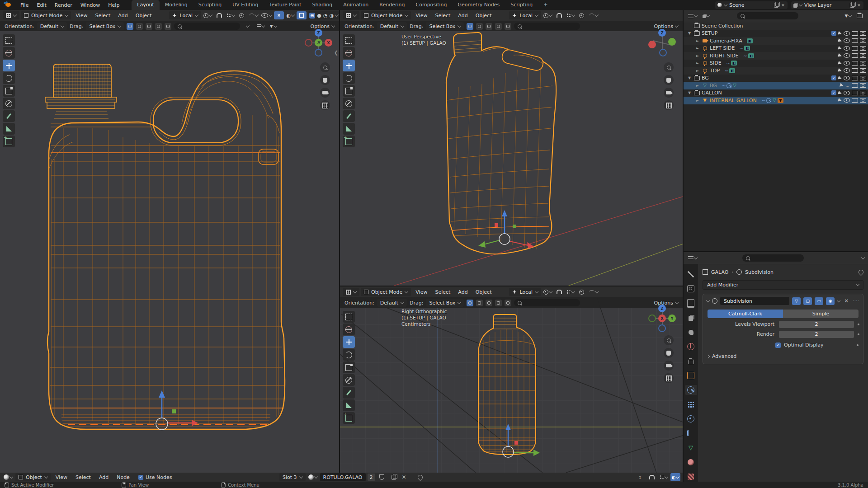 Image resolution: width=868 pixels, height=488 pixels. Describe the element at coordinates (114, 5) in the screenshot. I see `menu-help: Help` at that location.